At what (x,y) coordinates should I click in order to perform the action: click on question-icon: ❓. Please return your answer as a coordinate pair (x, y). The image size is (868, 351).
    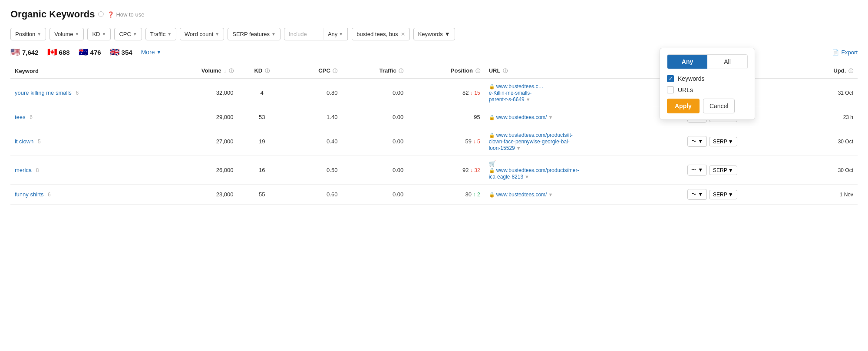
    Looking at the image, I should click on (111, 15).